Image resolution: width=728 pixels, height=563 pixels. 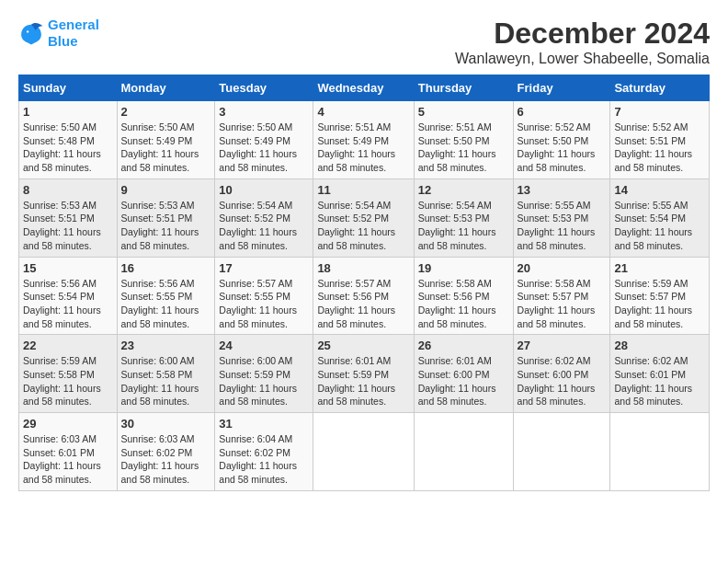 I want to click on day-number: 24, so click(x=264, y=346).